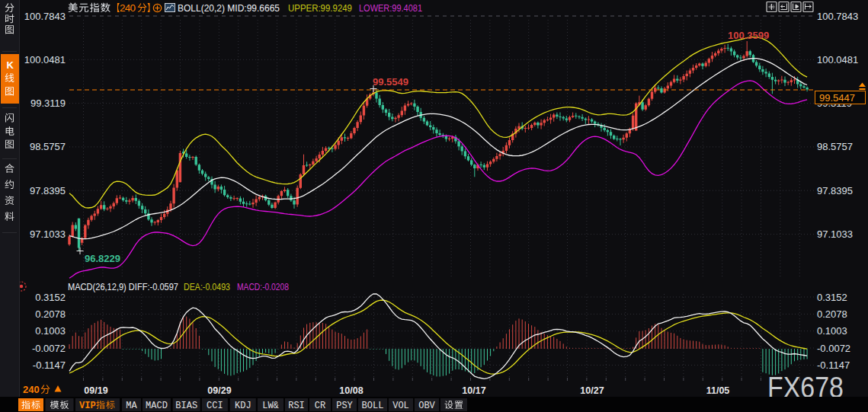 This screenshot has width=868, height=412. I want to click on svg-text: 11/05, so click(718, 391).